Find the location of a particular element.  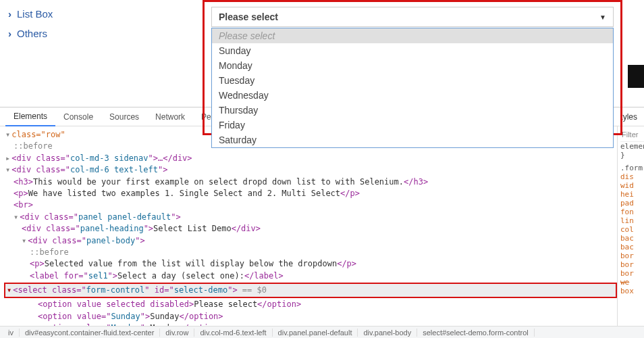

sidebar-item-others: › Others is located at coordinates (68, 34).